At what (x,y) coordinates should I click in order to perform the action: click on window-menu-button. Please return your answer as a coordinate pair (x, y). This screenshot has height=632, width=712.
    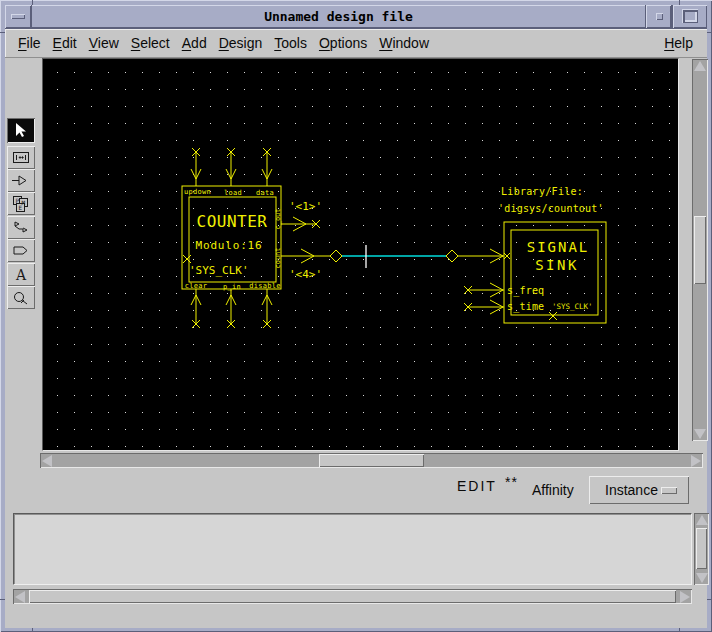
    Looking at the image, I should click on (18, 16).